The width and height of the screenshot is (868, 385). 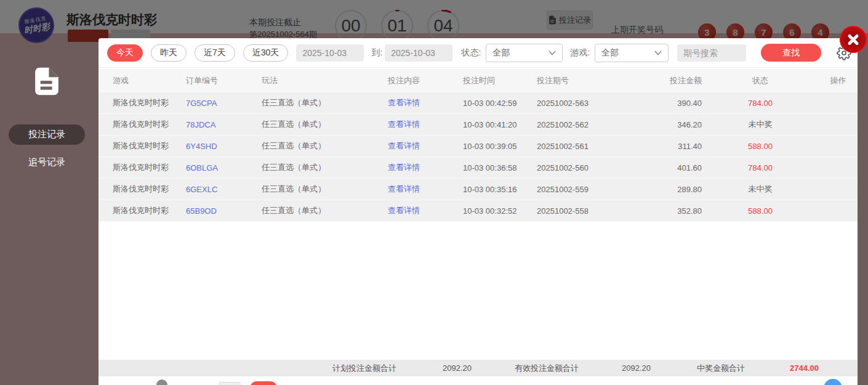 What do you see at coordinates (833, 382) in the screenshot?
I see `support-float-button` at bounding box center [833, 382].